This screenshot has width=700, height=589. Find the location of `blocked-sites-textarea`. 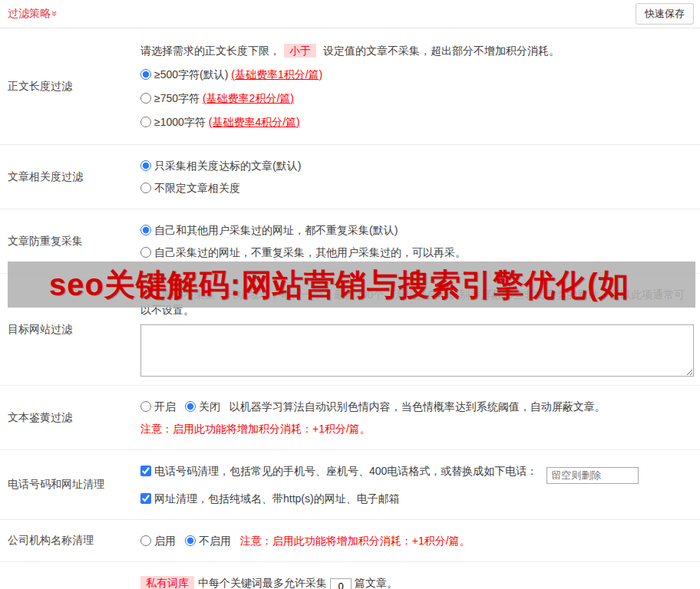

blocked-sites-textarea is located at coordinates (418, 350).